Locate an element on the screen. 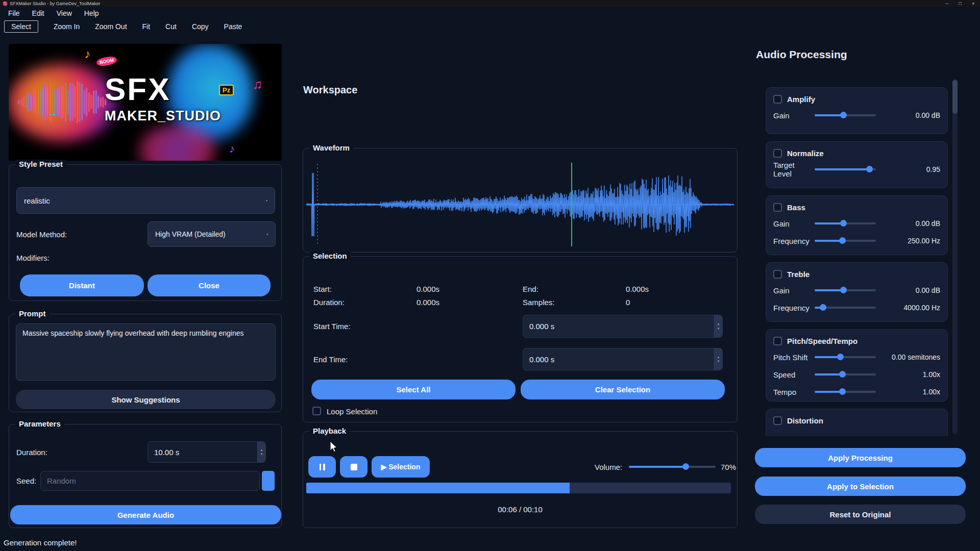 This screenshot has width=980, height=551. select-all-button: Select All is located at coordinates (413, 390).